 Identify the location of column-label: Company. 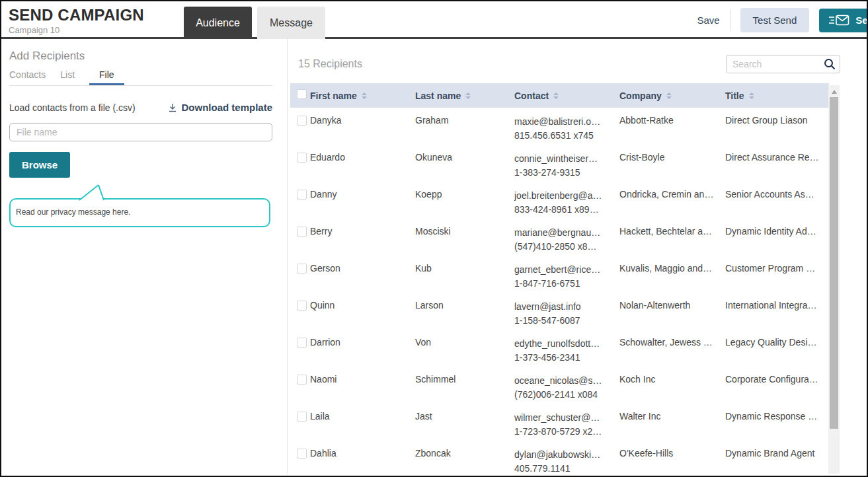
(641, 96).